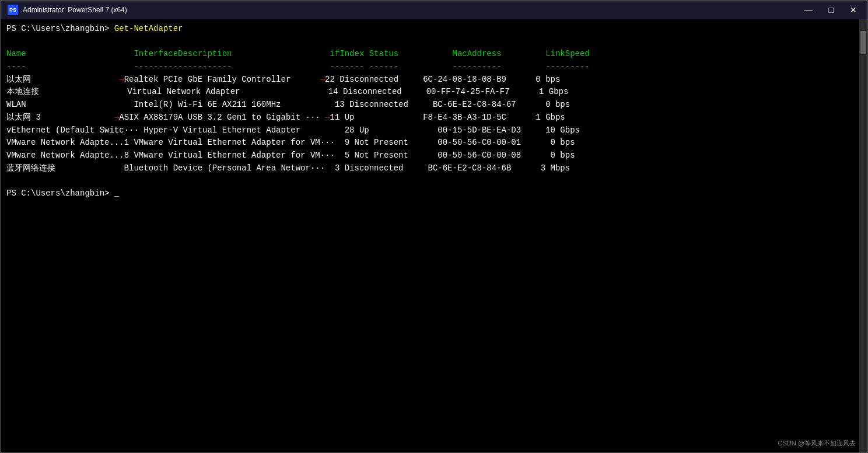 The image size is (868, 453). Describe the element at coordinates (298, 67) in the screenshot. I see `col-header-dashes: ---- -------------------- ------- ------…` at that location.